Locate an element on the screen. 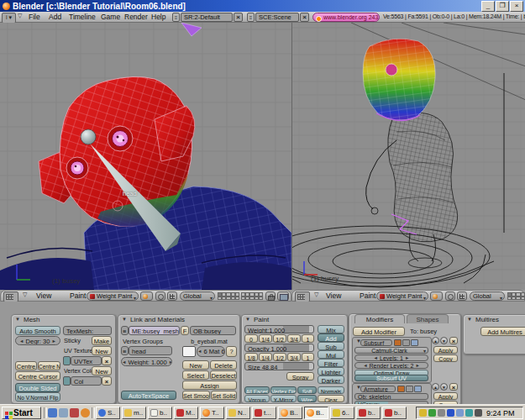  scene-browse-icon: ≡ is located at coordinates (250, 17).